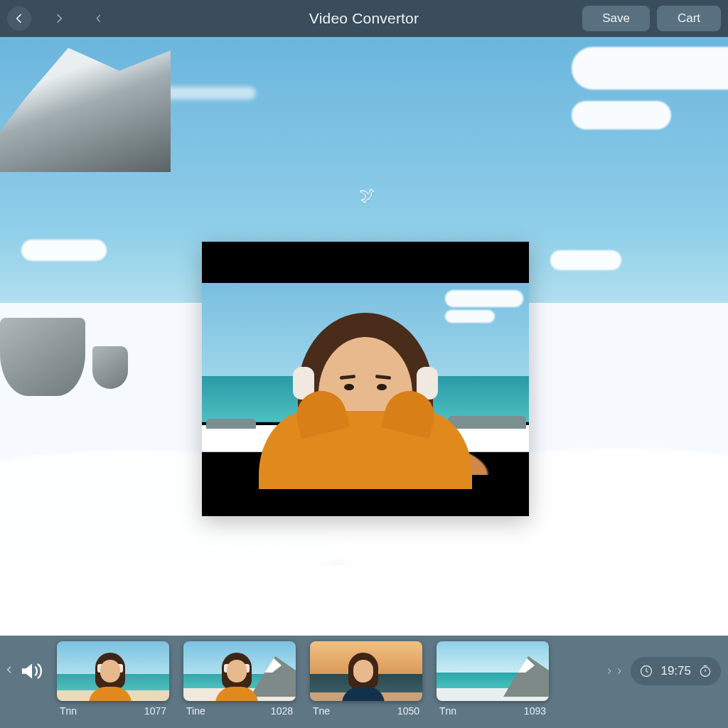 The width and height of the screenshot is (728, 728). I want to click on bird-icon: 🕊, so click(367, 196).